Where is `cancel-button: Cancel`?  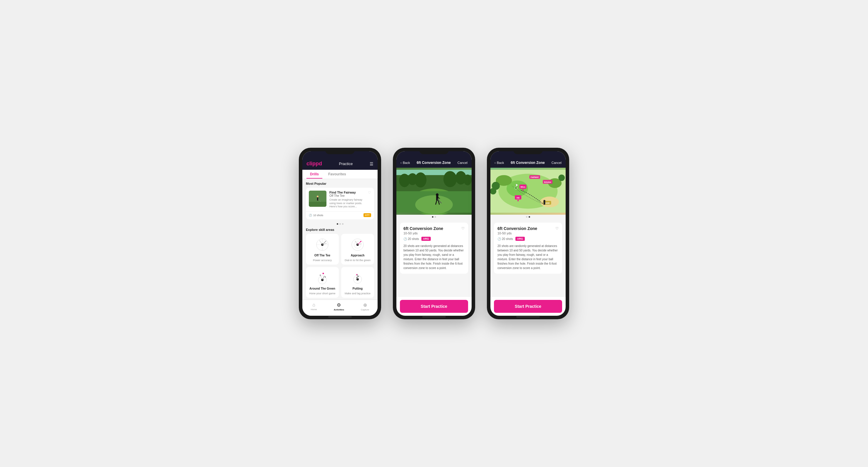 cancel-button: Cancel is located at coordinates (462, 163).